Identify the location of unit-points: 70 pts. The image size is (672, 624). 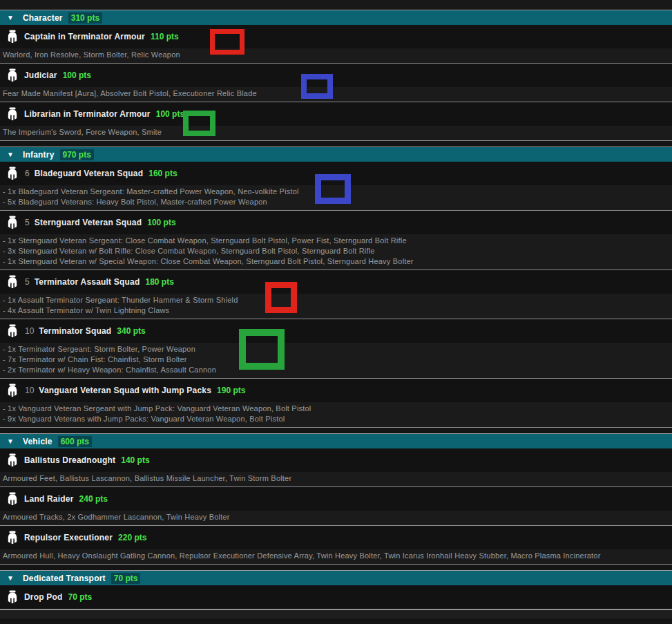
(80, 597).